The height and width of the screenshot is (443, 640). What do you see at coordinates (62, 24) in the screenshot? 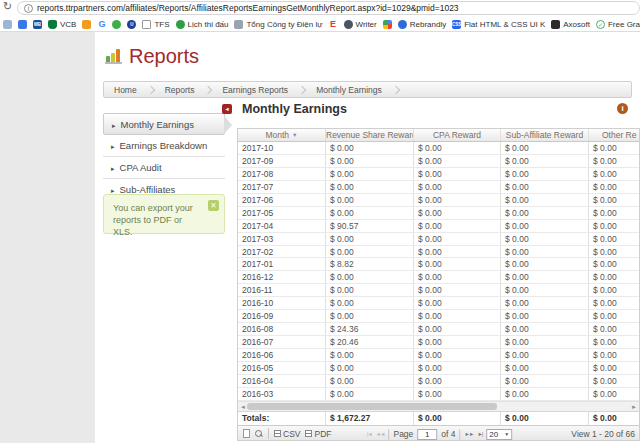
I see `bookmark-item: VCB` at bounding box center [62, 24].